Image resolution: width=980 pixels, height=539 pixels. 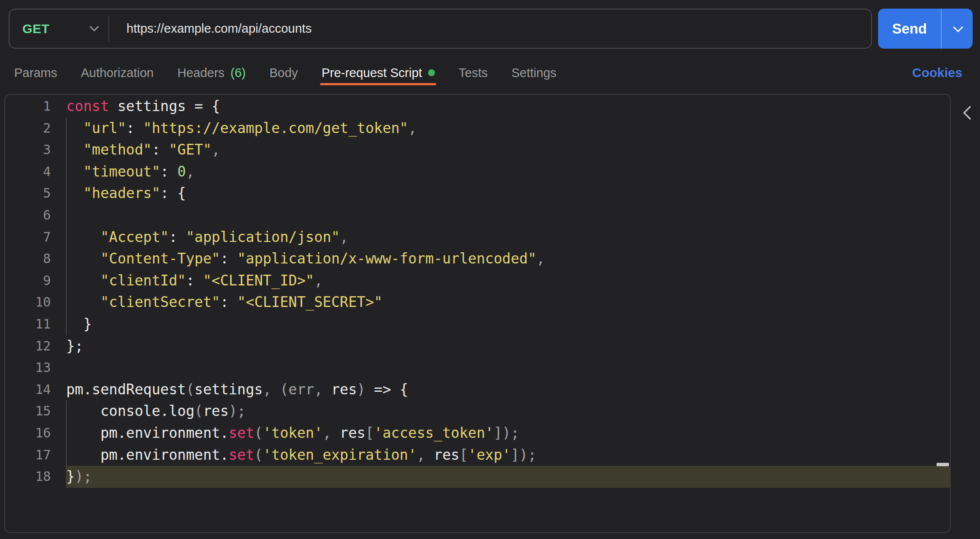 I want to click on code-line-content: "url": "https://example.com/get_token",, so click(x=503, y=128).